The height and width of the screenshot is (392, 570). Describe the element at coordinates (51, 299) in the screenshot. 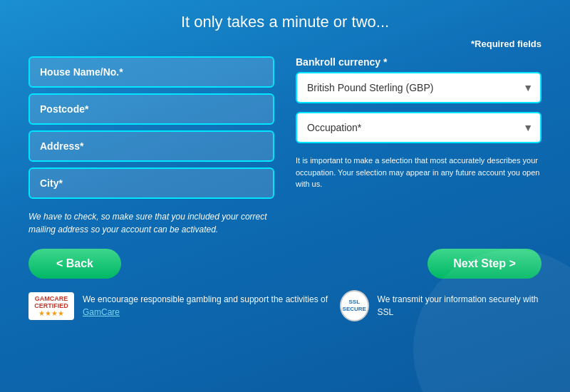

I see `gamcare-text-top: GAMCARE` at that location.